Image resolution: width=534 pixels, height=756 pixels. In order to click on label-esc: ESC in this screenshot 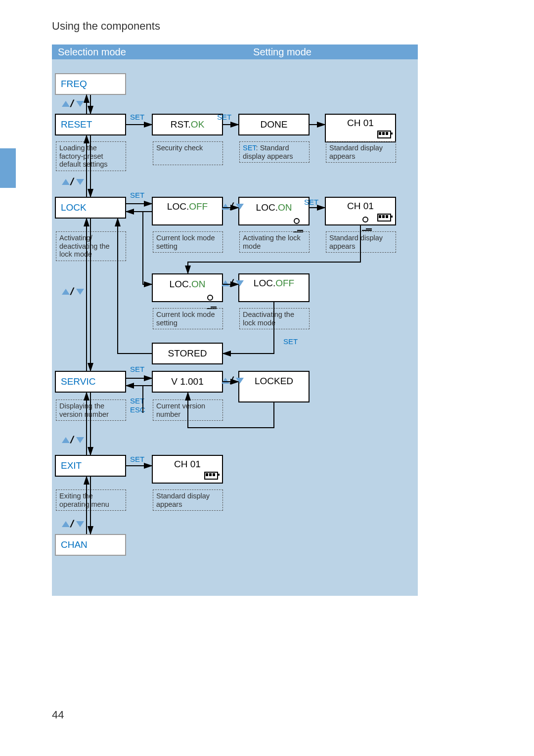, I will do `click(137, 409)`.